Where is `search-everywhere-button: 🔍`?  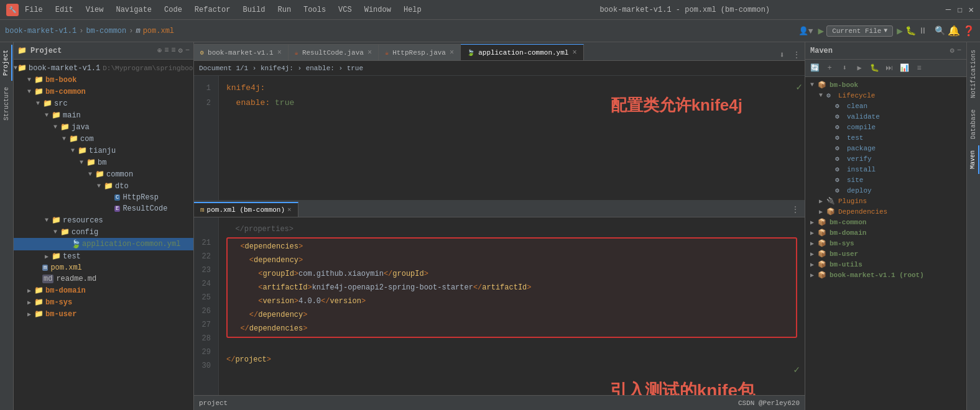 search-everywhere-button: 🔍 is located at coordinates (940, 31).